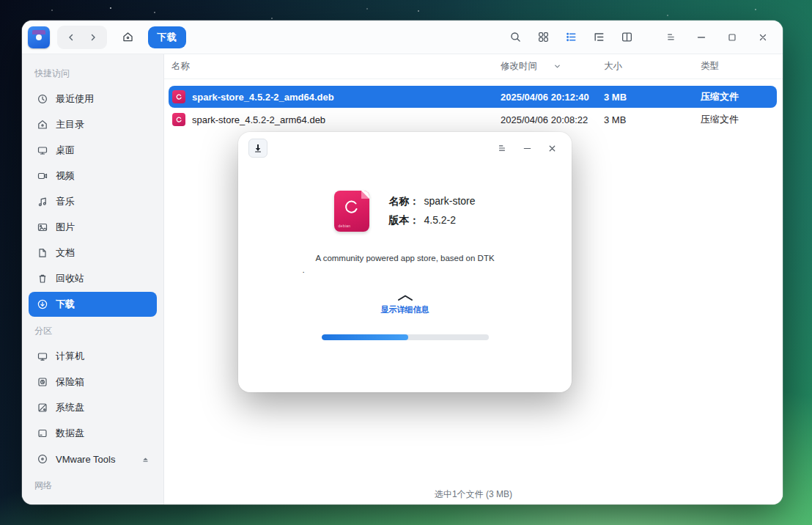 This screenshot has width=812, height=525. What do you see at coordinates (732, 37) in the screenshot?
I see `maximize-icon` at bounding box center [732, 37].